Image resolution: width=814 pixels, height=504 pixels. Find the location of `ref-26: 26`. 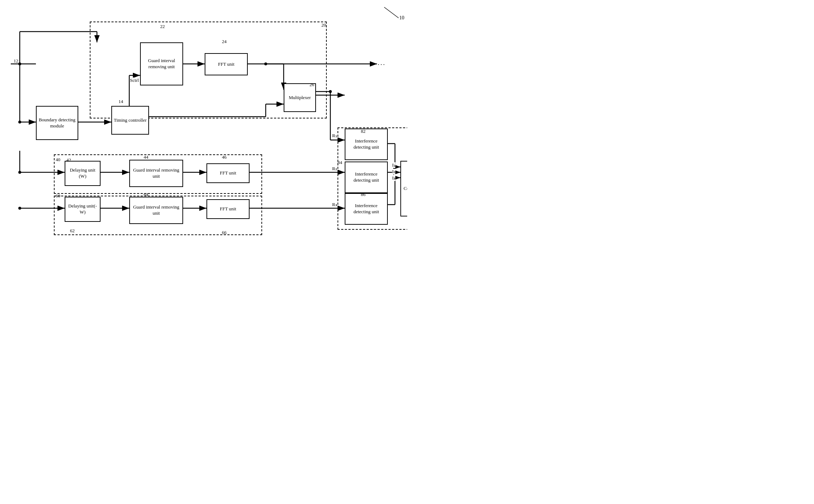

ref-26: 26 is located at coordinates (312, 85).